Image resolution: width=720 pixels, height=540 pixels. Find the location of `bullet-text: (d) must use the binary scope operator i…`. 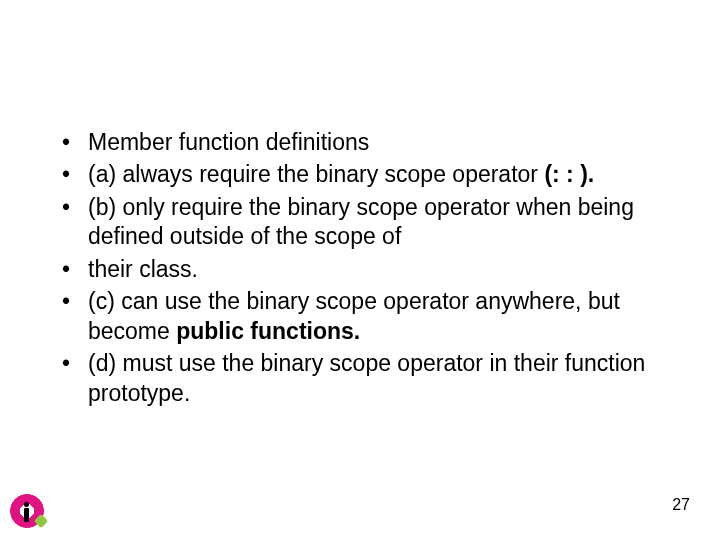

bullet-text: (d) must use the binary scope operator i… is located at coordinates (366, 378).